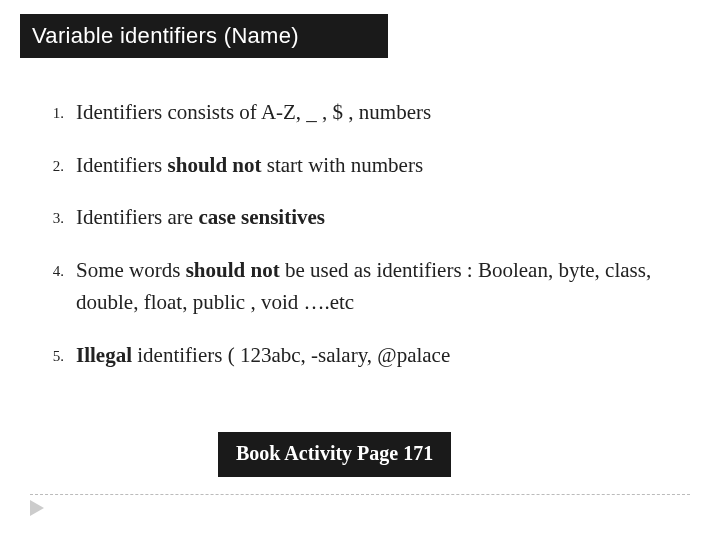 The height and width of the screenshot is (540, 720). Describe the element at coordinates (37, 508) in the screenshot. I see `footer-arrow-icon` at that location.